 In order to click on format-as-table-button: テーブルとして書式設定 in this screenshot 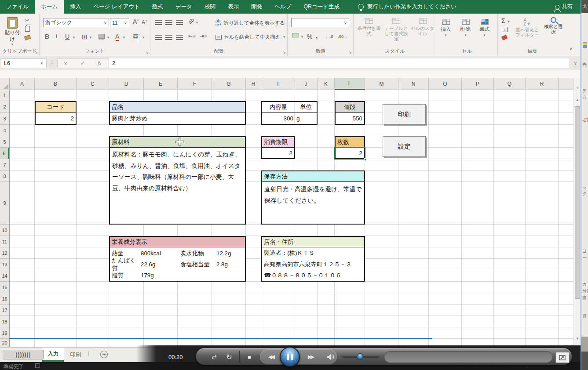, I will do `click(396, 30)`.